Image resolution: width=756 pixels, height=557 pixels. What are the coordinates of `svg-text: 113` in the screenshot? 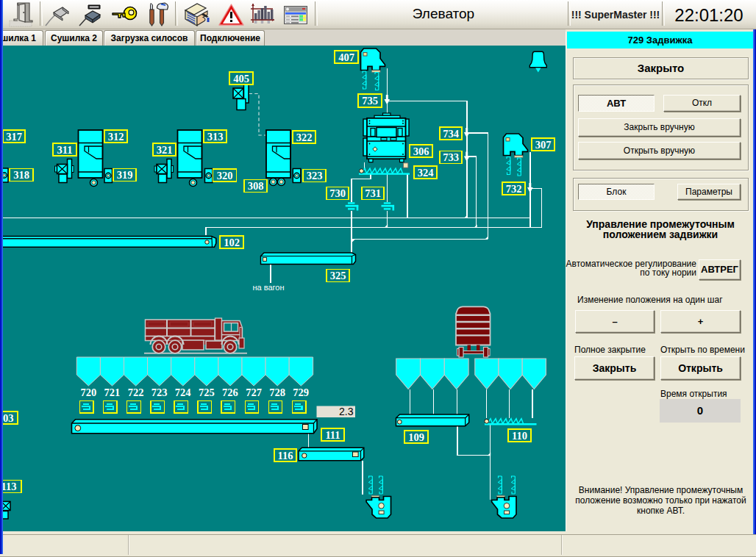 It's located at (10, 486).